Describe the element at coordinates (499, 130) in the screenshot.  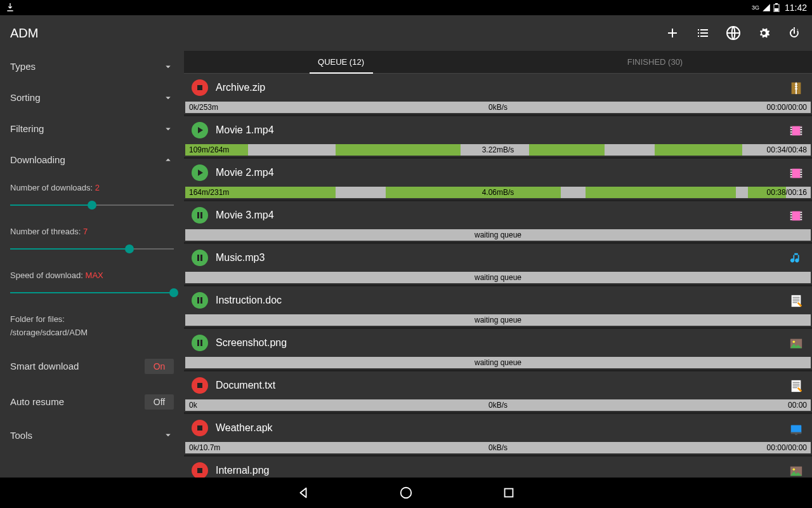
I see `file-name: Movie 1.mp4` at that location.